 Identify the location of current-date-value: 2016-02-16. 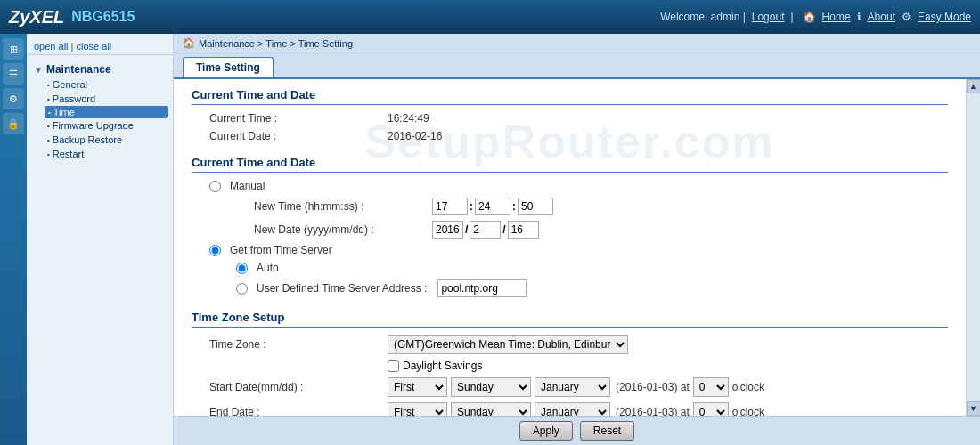
(415, 136).